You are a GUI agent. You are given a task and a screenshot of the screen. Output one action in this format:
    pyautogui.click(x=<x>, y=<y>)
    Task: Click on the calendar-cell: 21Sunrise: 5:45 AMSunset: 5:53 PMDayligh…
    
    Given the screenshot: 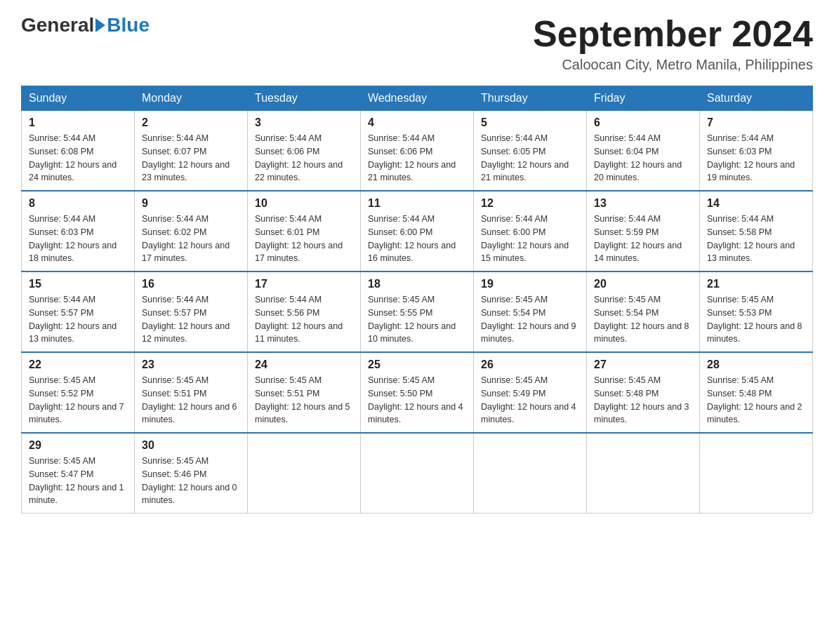 What is the action you would take?
    pyautogui.click(x=757, y=311)
    